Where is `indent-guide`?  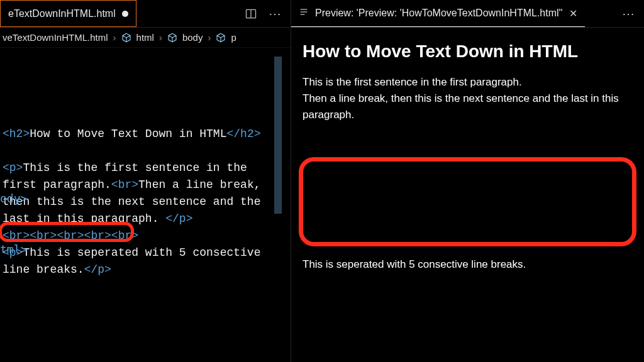
indent-guide is located at coordinates (278, 135).